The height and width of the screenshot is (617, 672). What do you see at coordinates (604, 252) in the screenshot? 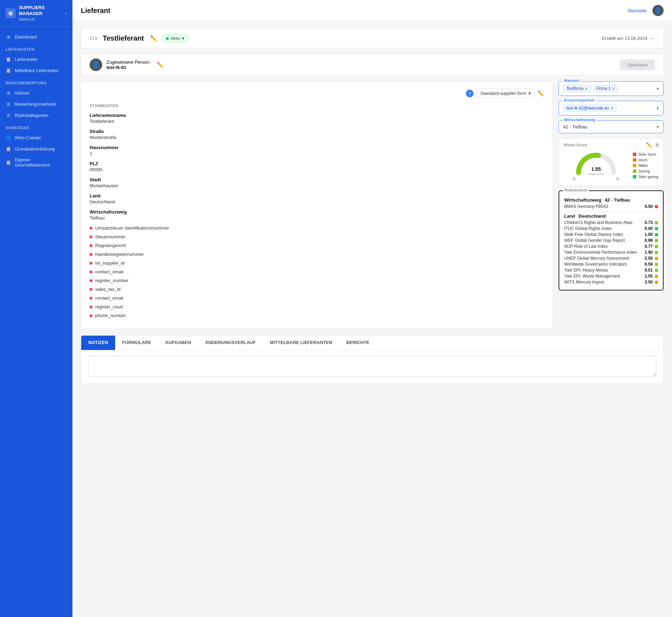
I see `ra-row-name: Yale Environmental Performance Index` at bounding box center [604, 252].